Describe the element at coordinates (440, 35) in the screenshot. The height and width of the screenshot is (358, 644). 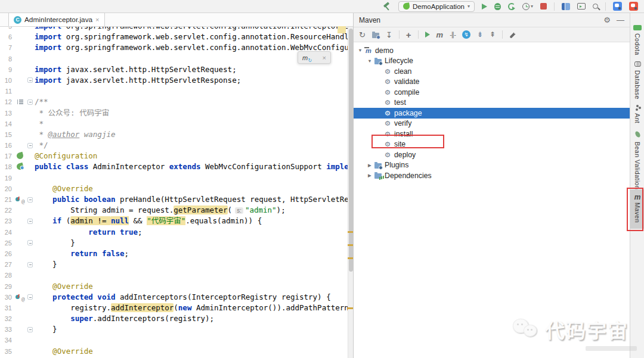
I see `execute-goal-icon: m` at that location.